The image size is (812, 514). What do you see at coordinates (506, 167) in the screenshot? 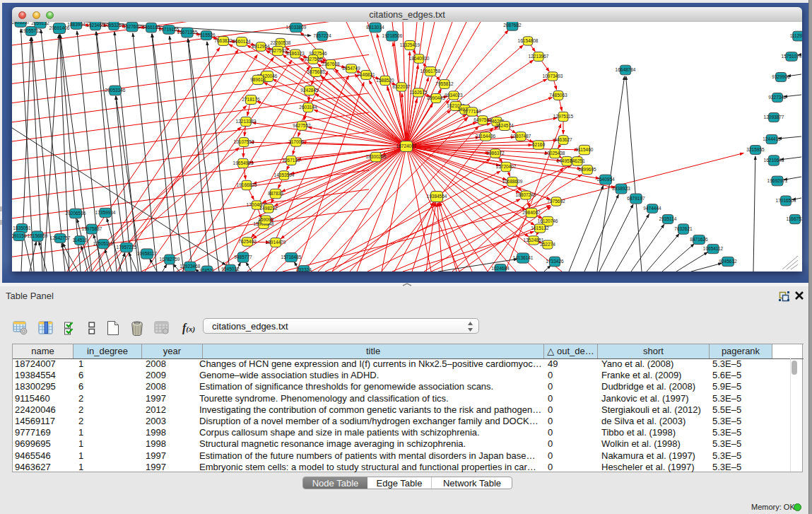
I see `svg-text: 15720407` at bounding box center [506, 167].